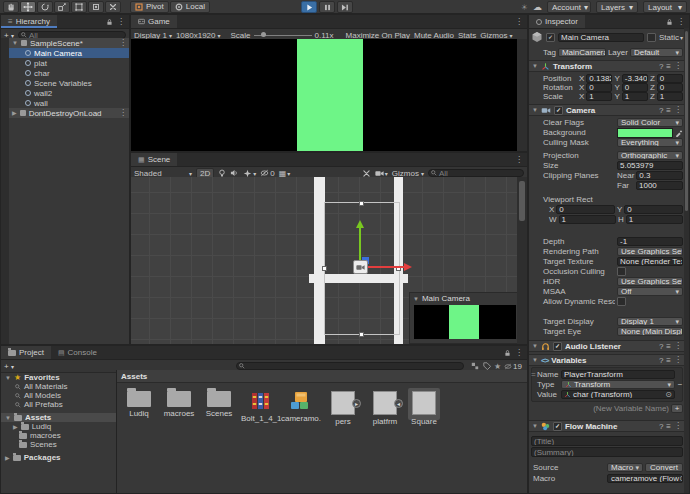  Describe the element at coordinates (670, 88) in the screenshot. I see `rotation-z-field: 0` at that location.